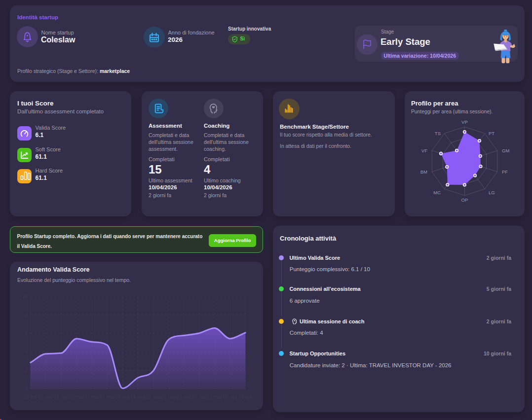 The width and height of the screenshot is (532, 420). I want to click on svg-text: GM, so click(505, 151).